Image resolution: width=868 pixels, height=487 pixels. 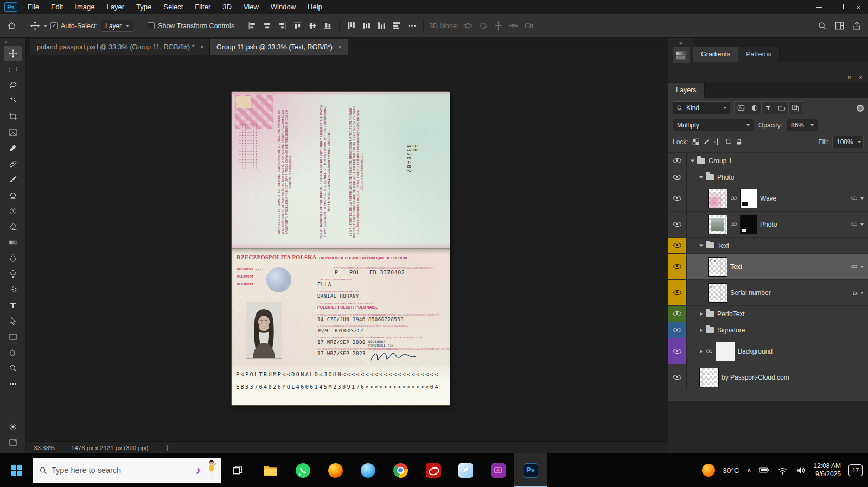 I want to click on blend-mode-dropdown: Multiply, so click(x=713, y=125).